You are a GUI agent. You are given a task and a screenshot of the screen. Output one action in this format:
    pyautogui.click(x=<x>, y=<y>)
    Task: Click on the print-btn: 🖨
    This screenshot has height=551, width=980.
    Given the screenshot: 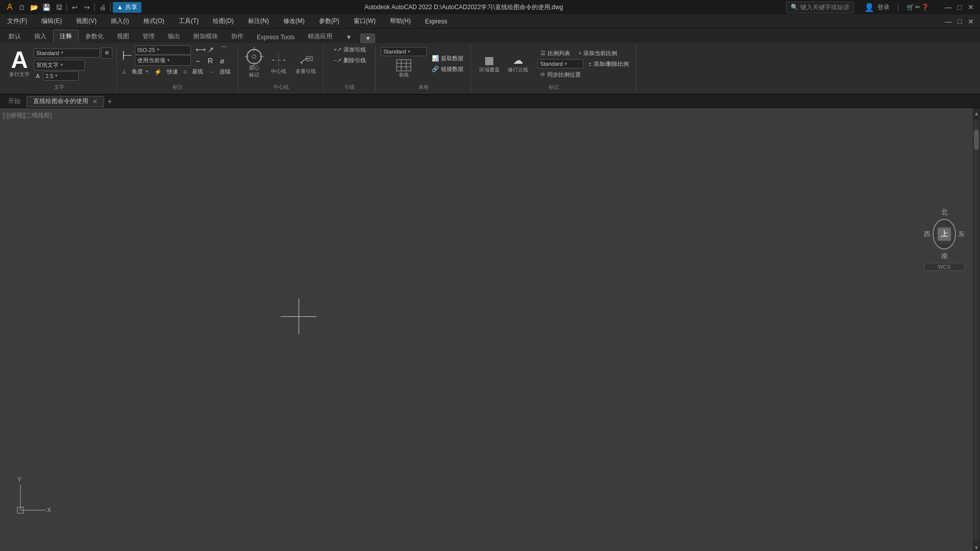 What is the action you would take?
    pyautogui.click(x=103, y=7)
    